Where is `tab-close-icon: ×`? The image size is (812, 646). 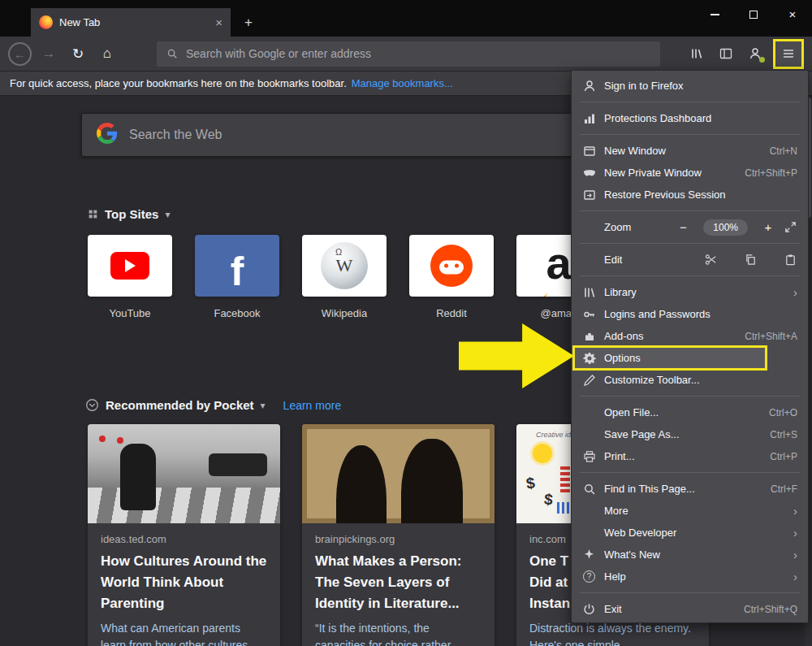
tab-close-icon: × is located at coordinates (219, 23).